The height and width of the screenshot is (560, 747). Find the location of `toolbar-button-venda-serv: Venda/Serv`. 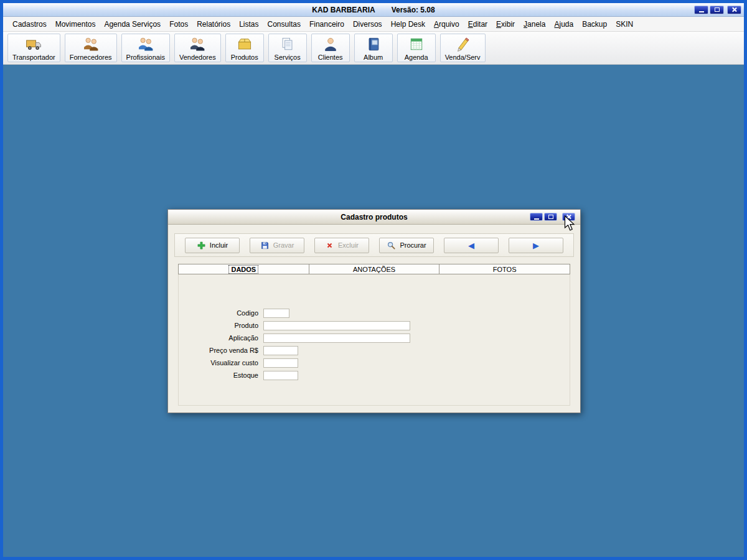

toolbar-button-venda-serv: Venda/Serv is located at coordinates (463, 48).